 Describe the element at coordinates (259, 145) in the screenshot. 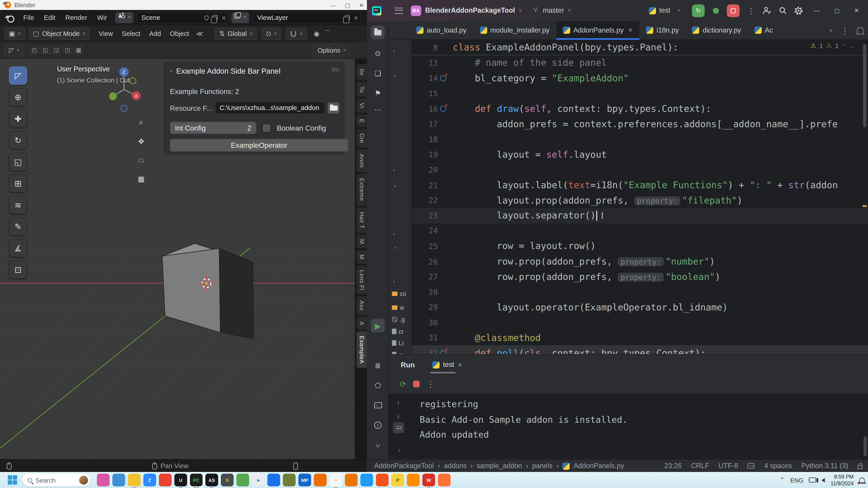

I see `example-operator-button: ExampleOperator` at that location.